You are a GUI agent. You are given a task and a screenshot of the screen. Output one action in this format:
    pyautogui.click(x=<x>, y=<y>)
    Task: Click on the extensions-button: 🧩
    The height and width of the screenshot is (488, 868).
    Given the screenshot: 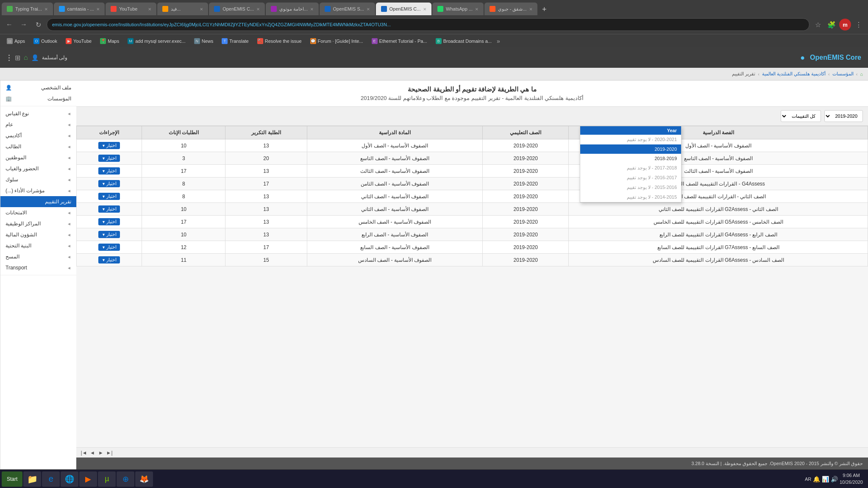 What is the action you would take?
    pyautogui.click(x=832, y=25)
    